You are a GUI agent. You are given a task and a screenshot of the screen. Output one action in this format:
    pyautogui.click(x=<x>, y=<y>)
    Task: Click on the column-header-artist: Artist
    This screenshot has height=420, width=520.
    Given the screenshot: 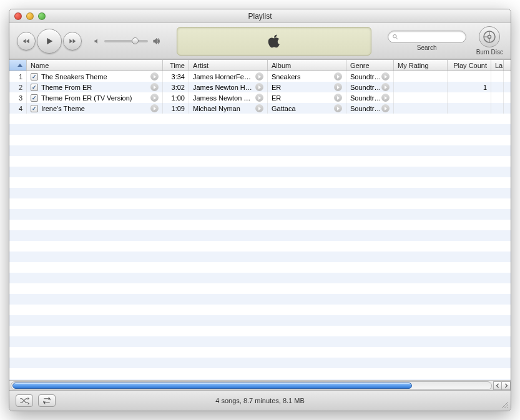 What is the action you would take?
    pyautogui.click(x=228, y=65)
    